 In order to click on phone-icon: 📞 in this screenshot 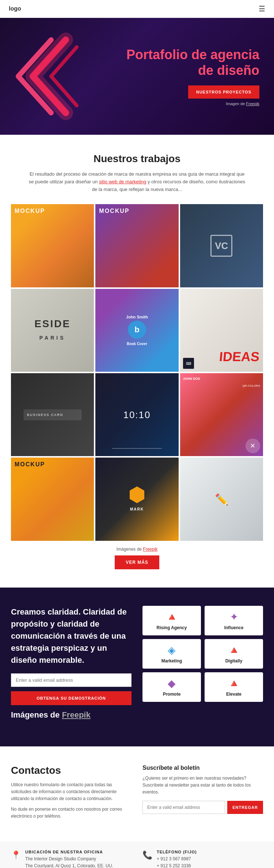, I will do `click(148, 855)`.